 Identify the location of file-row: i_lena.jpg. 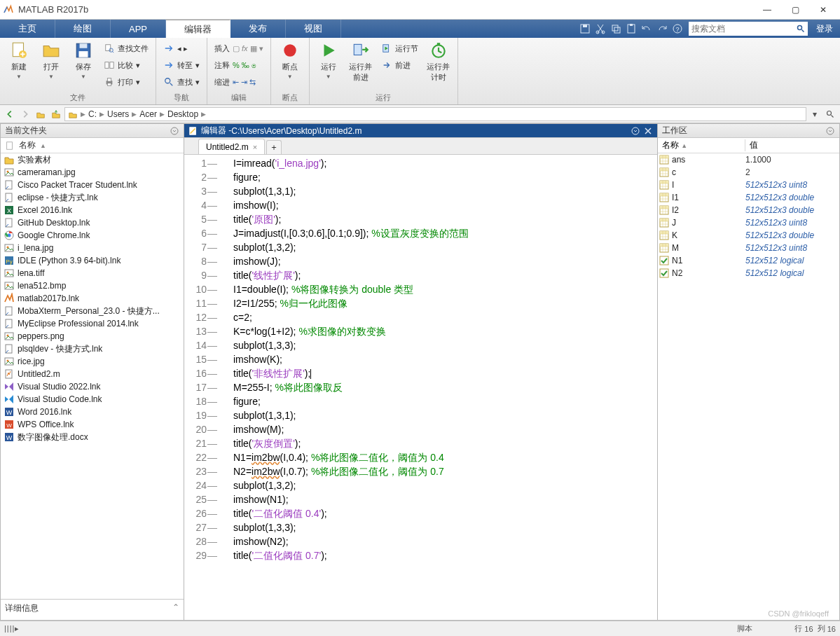
(92, 248).